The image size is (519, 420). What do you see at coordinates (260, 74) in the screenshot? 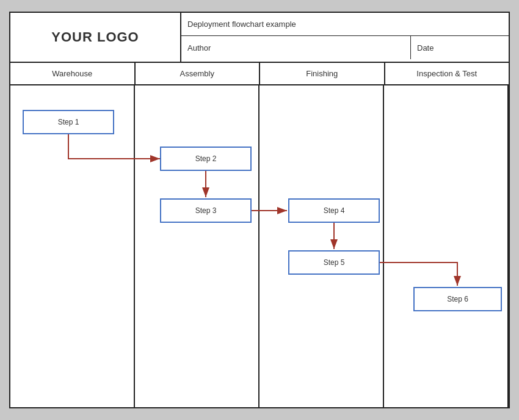
I see `lane-headers: Warehouse Assembly Finishing Inspection …` at bounding box center [260, 74].